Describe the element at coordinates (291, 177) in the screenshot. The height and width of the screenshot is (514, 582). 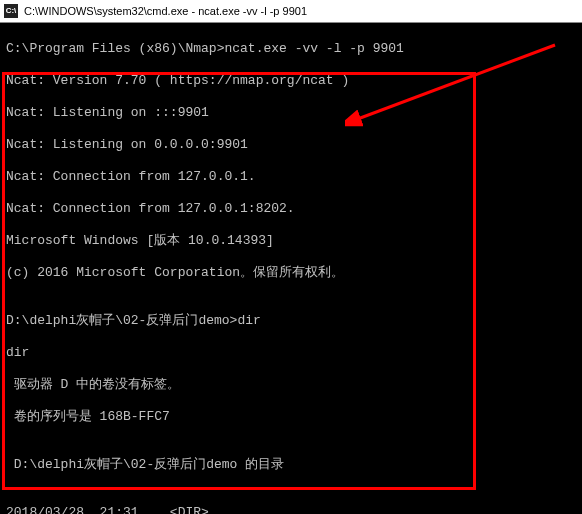
I see `terminal-line: Ncat: Connection from 127.0.0.1.` at that location.